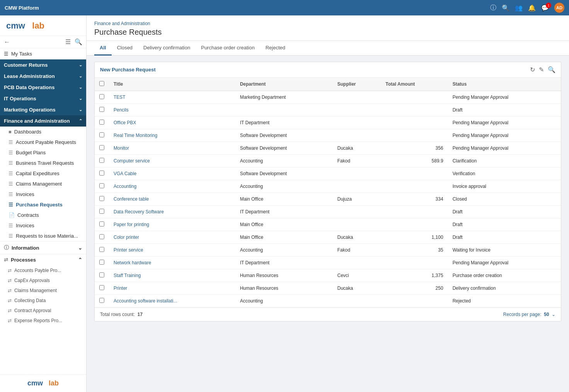 The height and width of the screenshot is (392, 569). I want to click on sidebar-group-lease-admin: Lease Administration ⌄, so click(43, 76).